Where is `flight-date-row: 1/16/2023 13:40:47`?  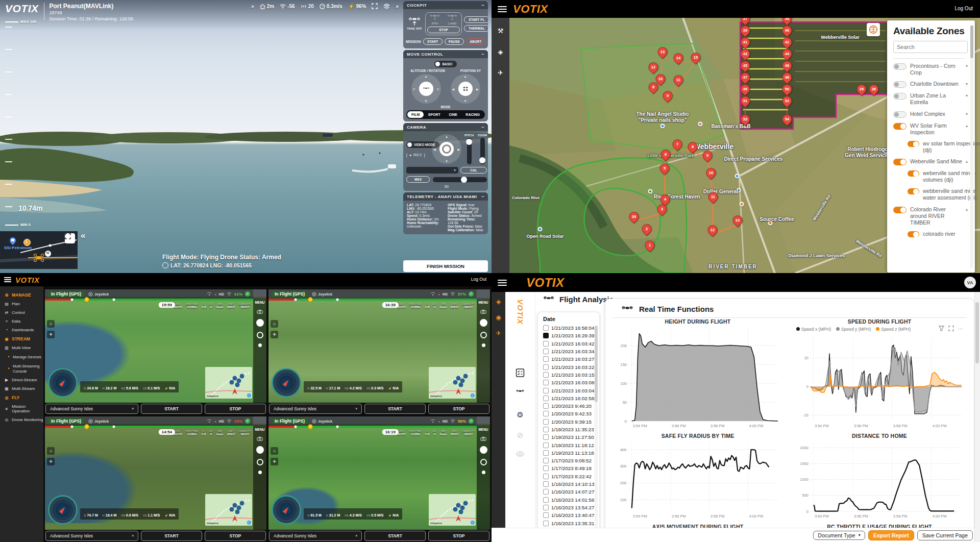 flight-date-row: 1/16/2023 13:40:47 is located at coordinates (571, 515).